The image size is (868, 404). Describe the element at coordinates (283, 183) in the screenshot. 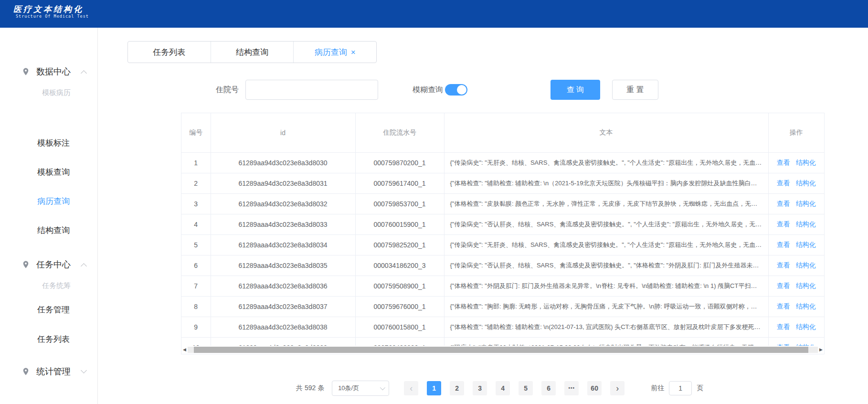

I see `cell-id: 61289aa94d3c023e8a3d8031` at that location.